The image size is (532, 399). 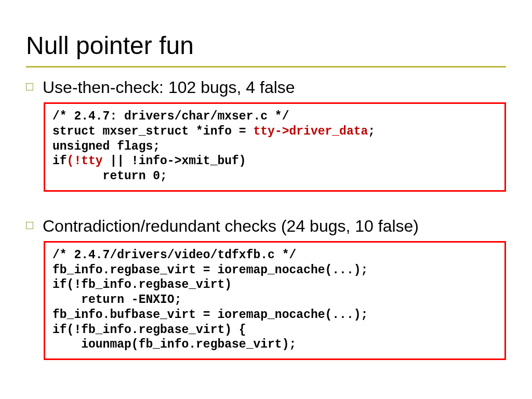 What do you see at coordinates (142, 285) in the screenshot?
I see `code2-l3: if(!fb_info.regbase_virt)` at bounding box center [142, 285].